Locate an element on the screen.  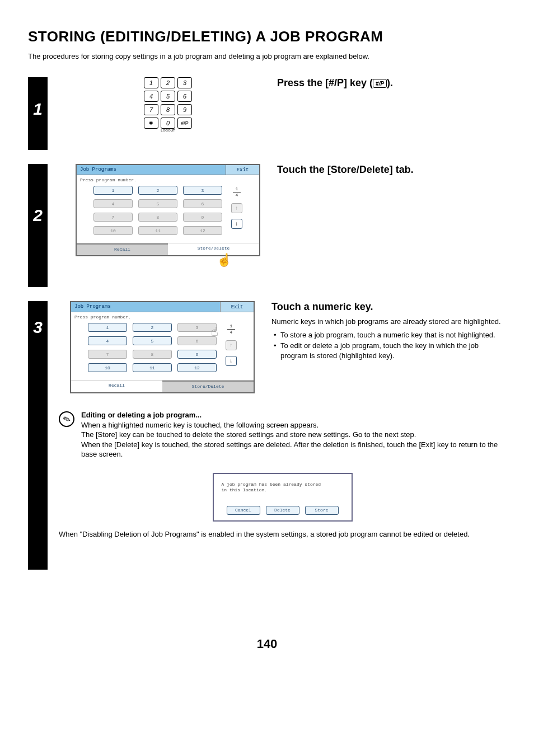
intro-text: The procedures for storing copy settings… is located at coordinates (267, 56).